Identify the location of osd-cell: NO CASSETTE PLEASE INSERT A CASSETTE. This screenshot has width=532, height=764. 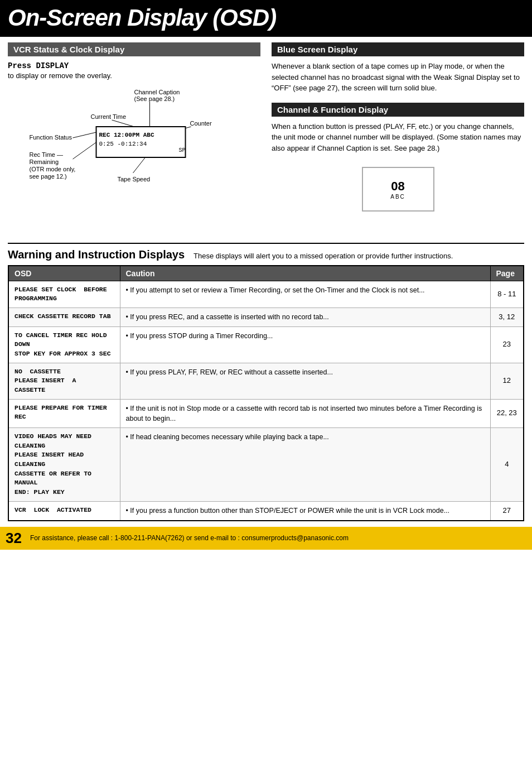
(64, 381).